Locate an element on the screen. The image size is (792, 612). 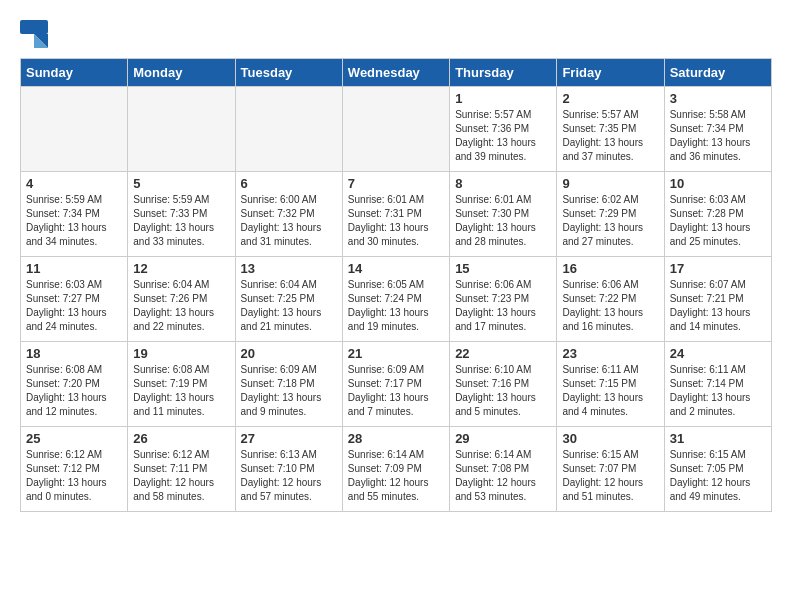
logo-icon is located at coordinates (34, 34).